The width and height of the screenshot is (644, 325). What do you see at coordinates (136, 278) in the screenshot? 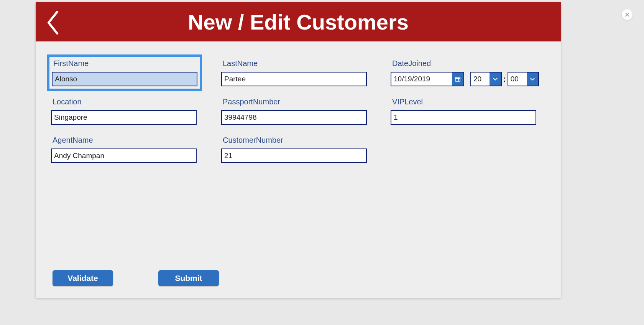
I see `button-row: Validate Submit` at bounding box center [136, 278].